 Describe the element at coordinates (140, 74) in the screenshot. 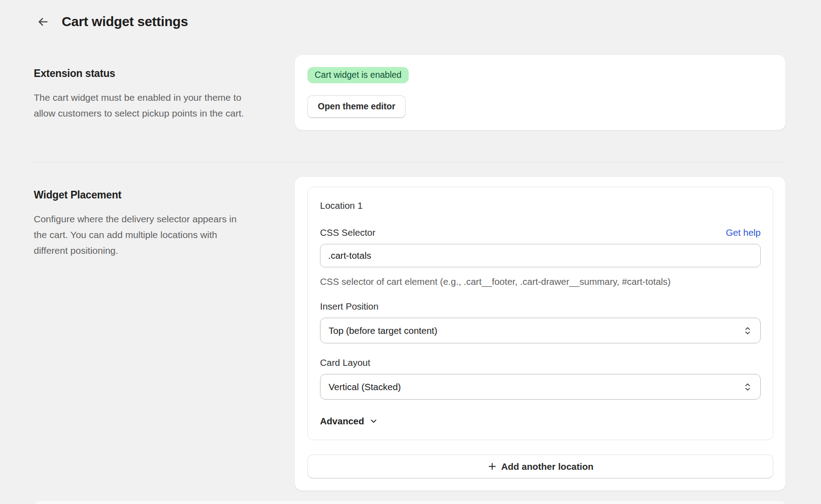

I see `extension-status-heading: Extension status` at that location.